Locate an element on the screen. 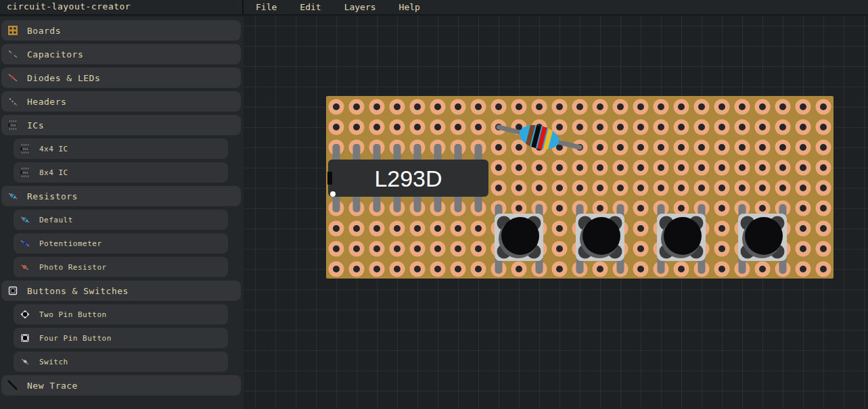 This screenshot has width=868, height=409. sidebar-item-label: Two Pin Button is located at coordinates (73, 315).